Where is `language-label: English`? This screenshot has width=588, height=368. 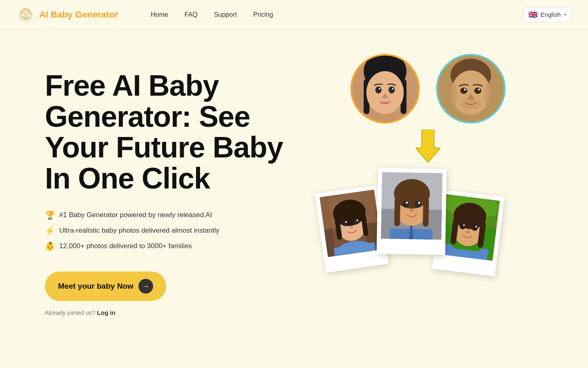 language-label: English is located at coordinates (550, 15).